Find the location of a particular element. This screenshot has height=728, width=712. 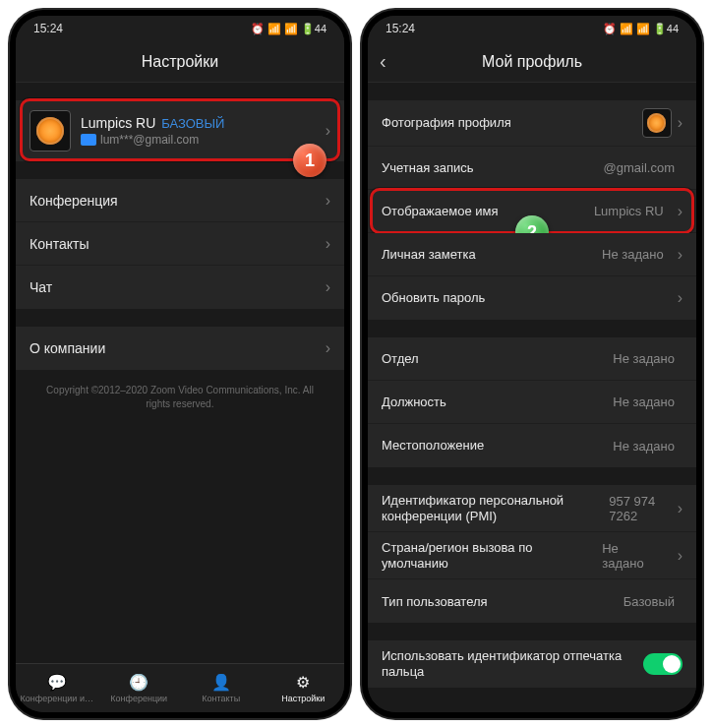

bottom-nav: 💬 Конференции и… 🕘 Конференции 👤 Контакт… is located at coordinates (180, 688).